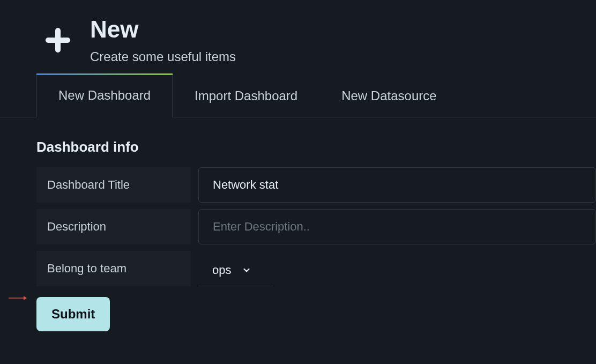 The width and height of the screenshot is (596, 364). What do you see at coordinates (298, 96) in the screenshot?
I see `tabs-container: New Dashboard Import Dashboard New Datas…` at bounding box center [298, 96].